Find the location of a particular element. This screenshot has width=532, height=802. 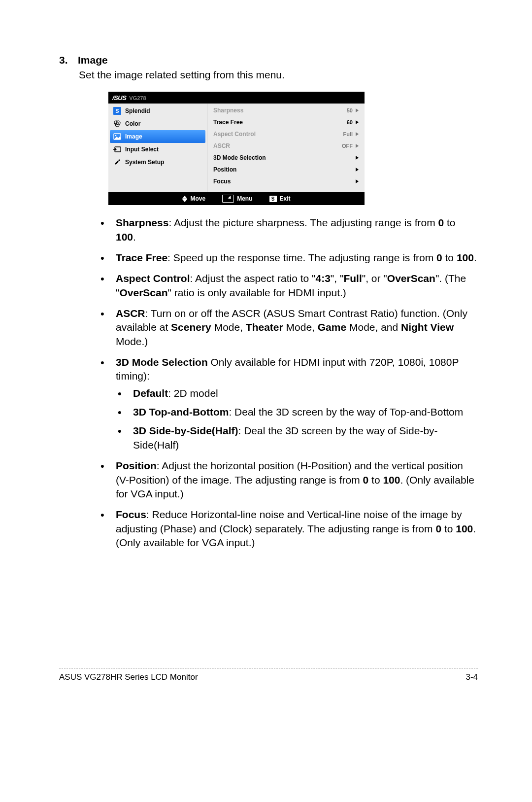

s-key-icon: S is located at coordinates (273, 199).